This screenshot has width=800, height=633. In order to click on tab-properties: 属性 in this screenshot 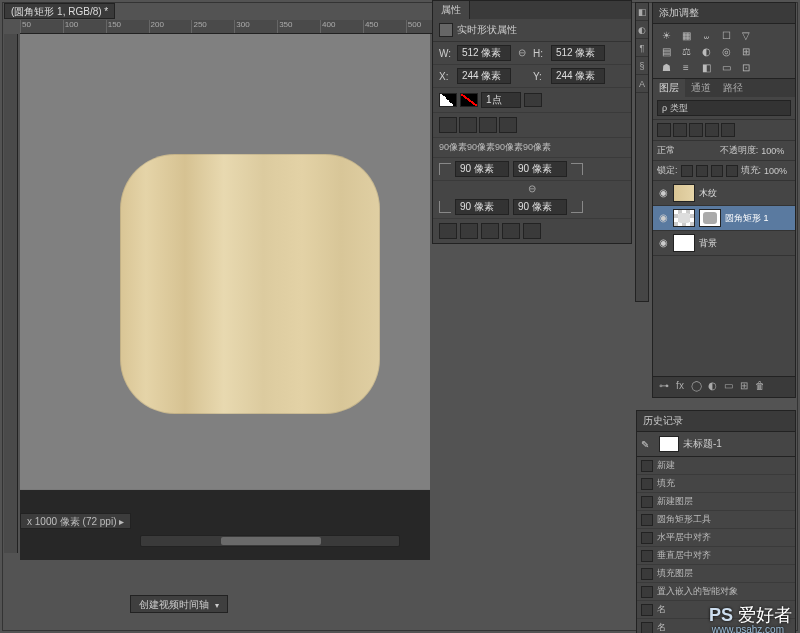, I will do `click(452, 10)`.